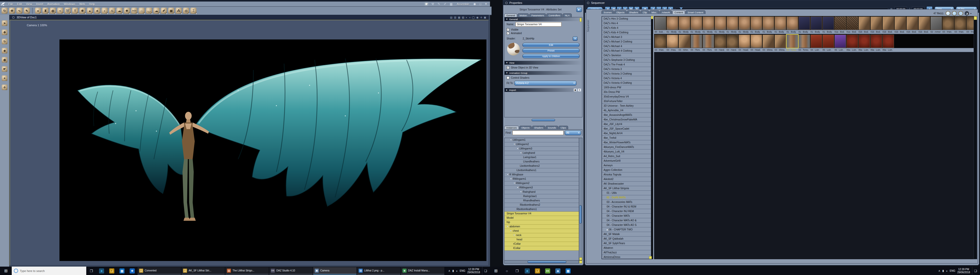 The image size is (980, 275). Describe the element at coordinates (543, 73) in the screenshot. I see `animation-group-header: ▼Animation Group` at that location.